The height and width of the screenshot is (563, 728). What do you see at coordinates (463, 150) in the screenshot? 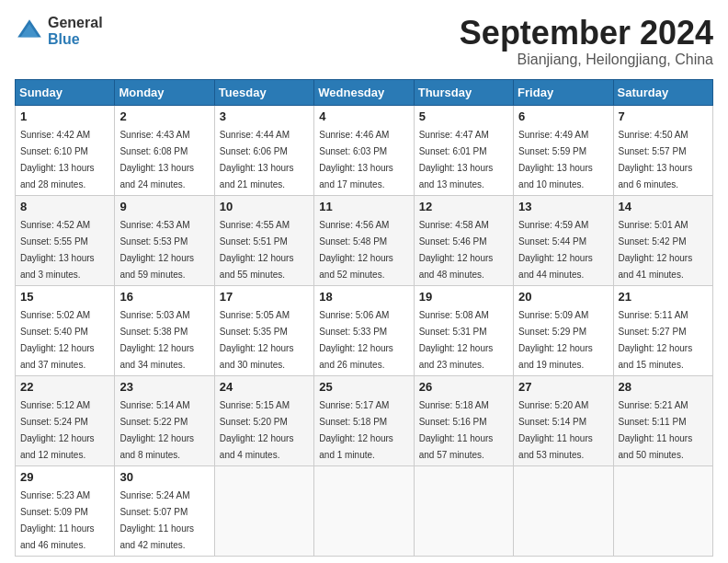
I see `calendar-day-5: 5 Sunrise: 4:47 AMSunset: 6:01 PMDayligh…` at bounding box center [463, 150].